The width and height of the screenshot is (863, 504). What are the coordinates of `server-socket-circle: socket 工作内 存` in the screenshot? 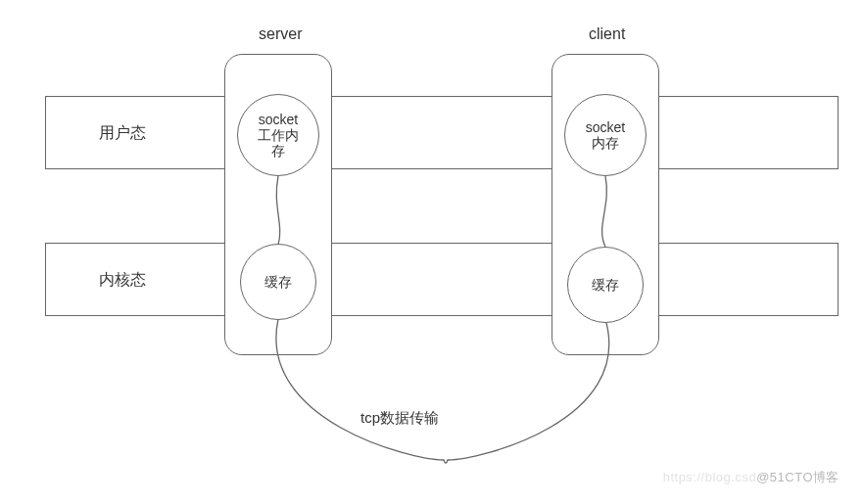 It's located at (278, 135).